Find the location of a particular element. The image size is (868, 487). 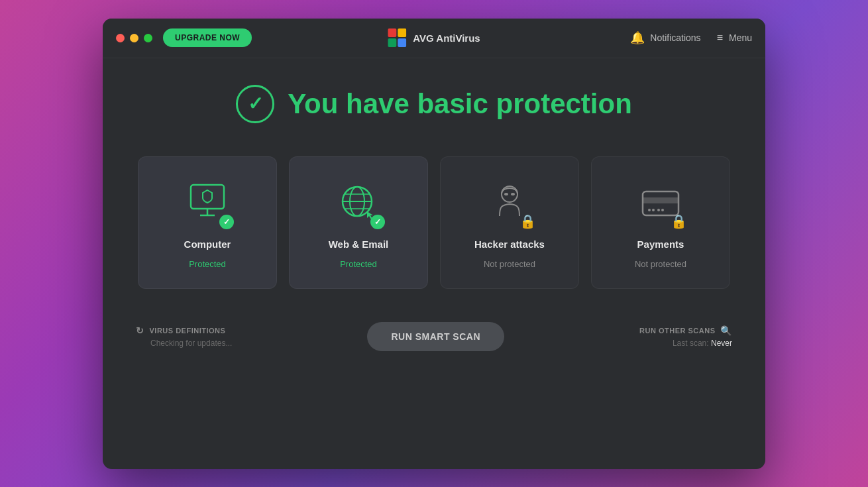

virus-def-label: VIRUS DEFINITIONS is located at coordinates (188, 331).